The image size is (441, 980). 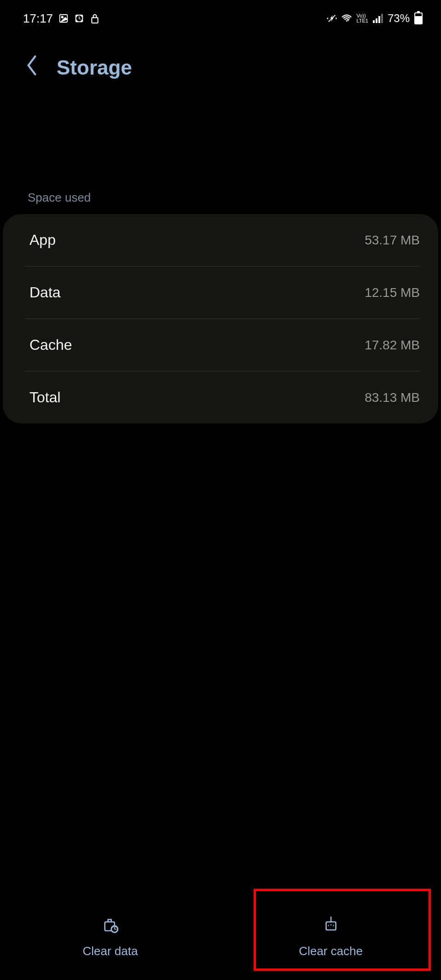 I want to click on page-header: Storage, so click(x=220, y=61).